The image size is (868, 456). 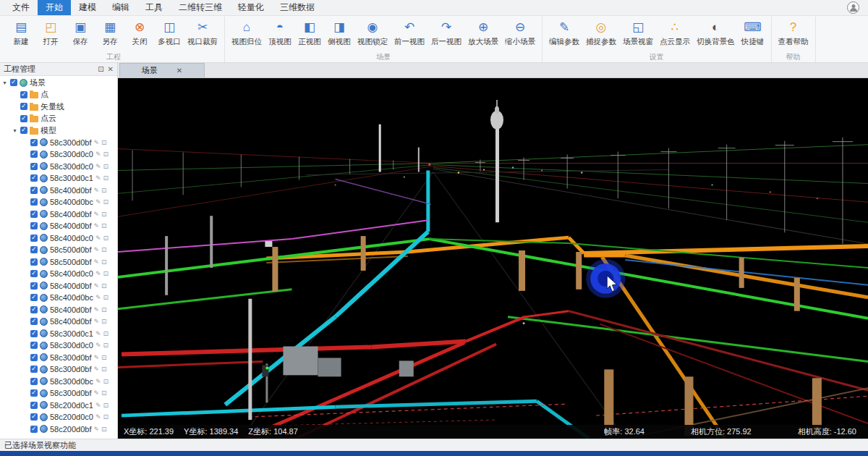 I want to click on tree-row: 点, so click(x=59, y=96).